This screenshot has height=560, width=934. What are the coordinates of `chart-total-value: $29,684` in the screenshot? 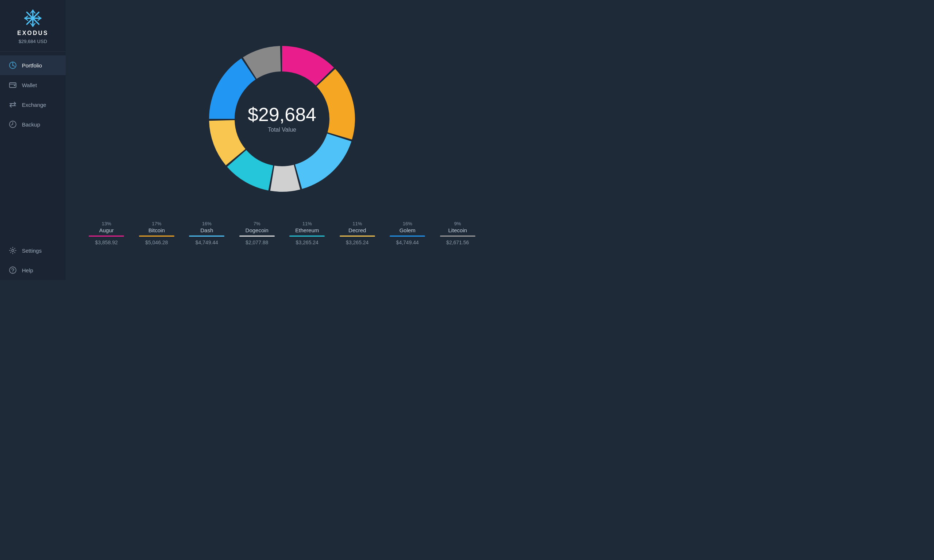 It's located at (282, 115).